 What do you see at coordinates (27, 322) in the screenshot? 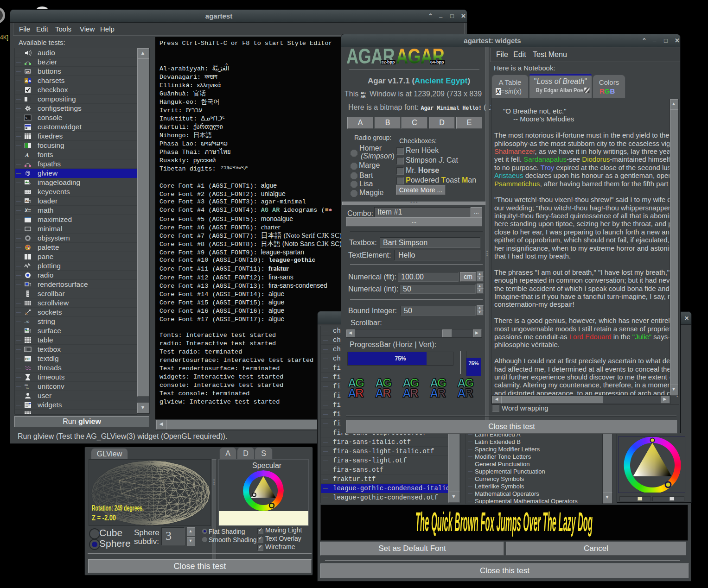
I see `svg-text: ..\0` at bounding box center [27, 322].